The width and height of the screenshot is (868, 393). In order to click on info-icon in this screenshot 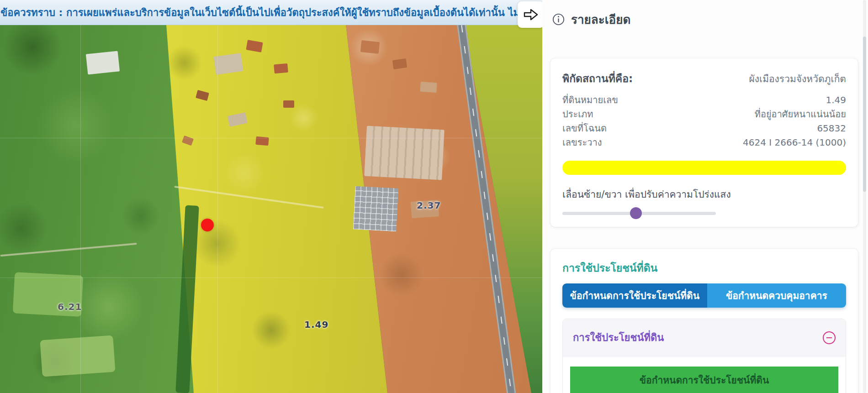, I will do `click(558, 19)`.